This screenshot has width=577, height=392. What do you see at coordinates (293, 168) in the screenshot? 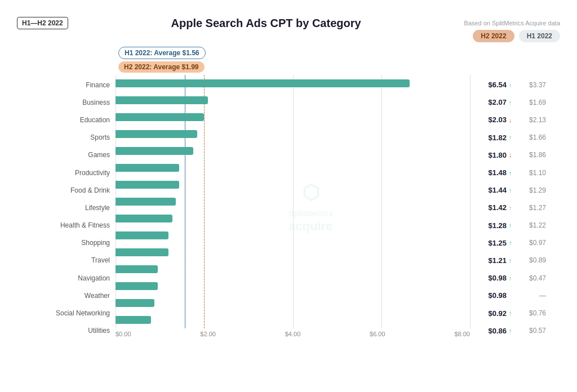
I see `bar-row-productivity` at bounding box center [293, 168].